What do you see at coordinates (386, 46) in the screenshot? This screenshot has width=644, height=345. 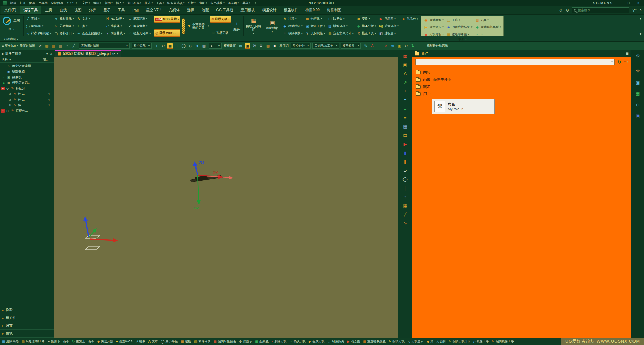 I see `delete-icon: ×` at bounding box center [386, 46].